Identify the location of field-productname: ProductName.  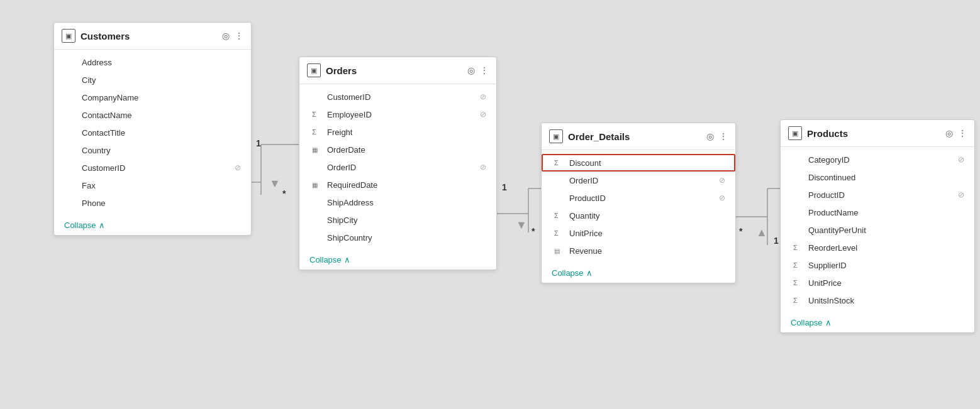
(877, 212).